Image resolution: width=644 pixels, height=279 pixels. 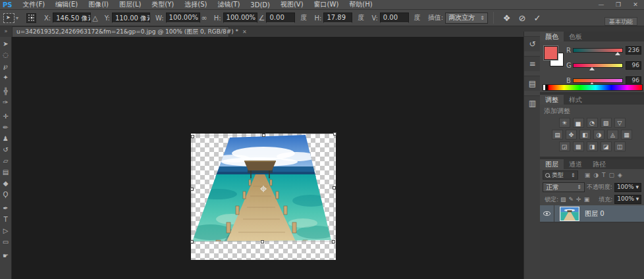 What do you see at coordinates (532, 84) in the screenshot?
I see `info-panel-icon: ▤` at bounding box center [532, 84].